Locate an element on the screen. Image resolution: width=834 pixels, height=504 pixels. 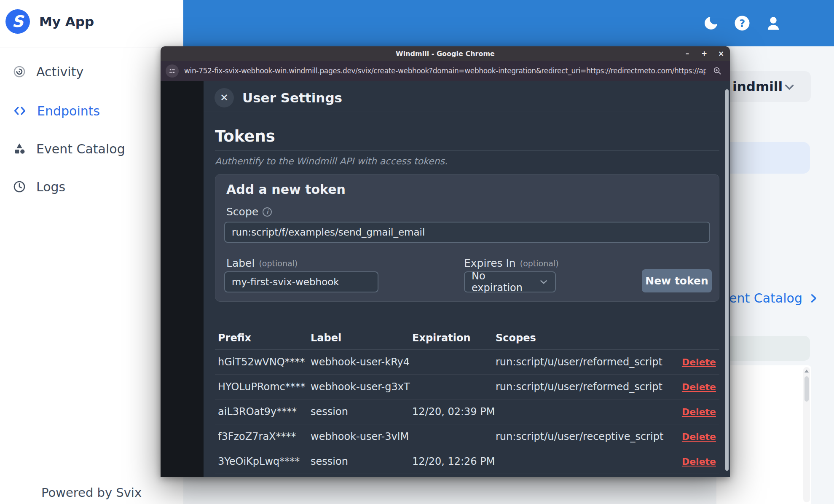
workspace-label: indmill is located at coordinates (758, 86).